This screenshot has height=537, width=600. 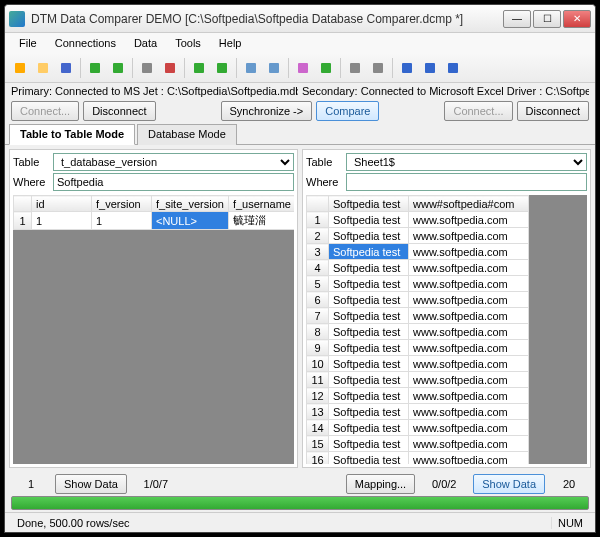 I want to click on row-number: 4, so click(x=318, y=268).